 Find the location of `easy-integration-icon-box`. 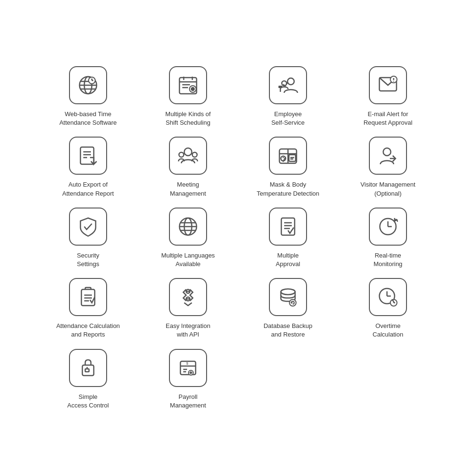

easy-integration-icon-box is located at coordinates (188, 297).